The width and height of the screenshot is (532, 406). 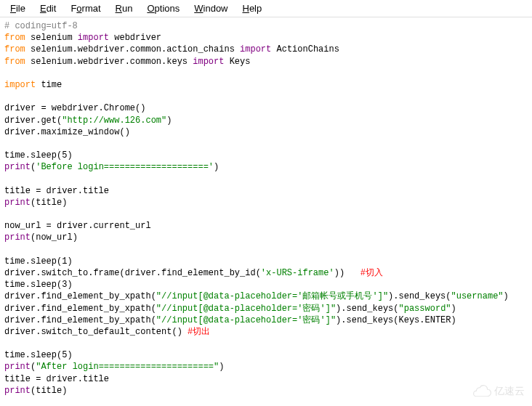 I want to click on code-text: now_url = driver.current_url, so click(x=78, y=226).